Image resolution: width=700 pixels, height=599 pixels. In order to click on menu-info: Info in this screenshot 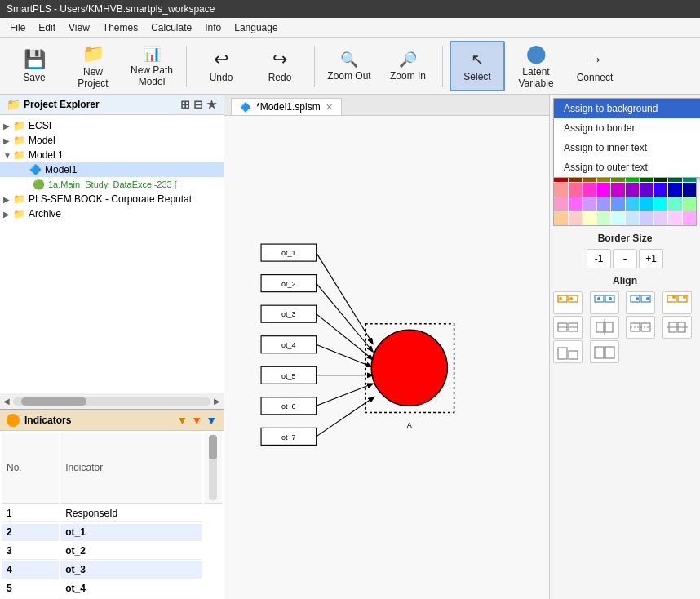, I will do `click(213, 28)`.